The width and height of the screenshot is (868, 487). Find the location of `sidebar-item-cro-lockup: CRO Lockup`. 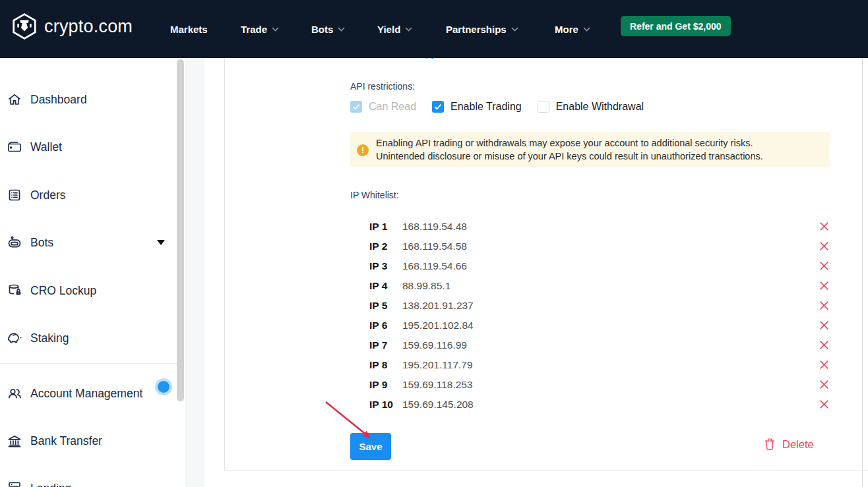

sidebar-item-cro-lockup: CRO Lockup is located at coordinates (88, 291).